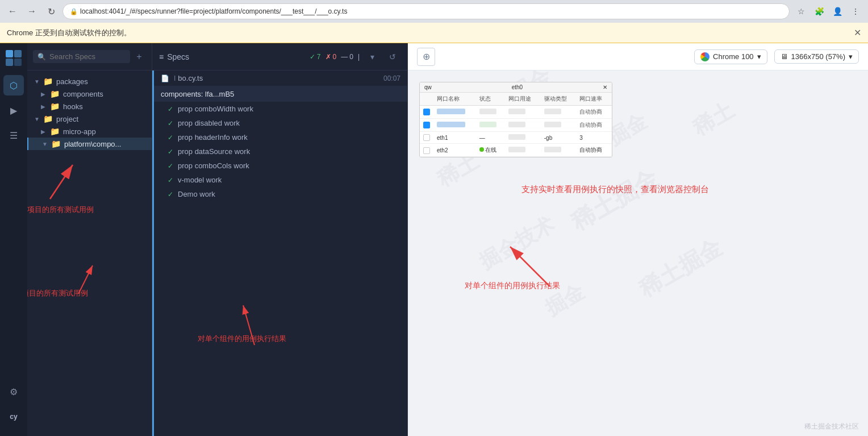 The width and height of the screenshot is (868, 436). Describe the element at coordinates (355, 57) in the screenshot. I see `specs-status-bar: ✓ 7 ✗ 0 — 0 | ▾ ↺` at that location.